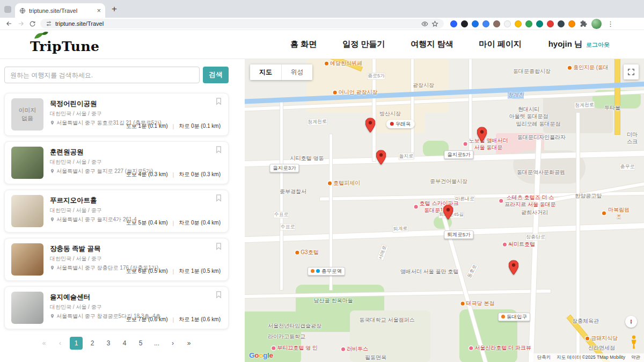  Describe the element at coordinates (49, 24) in the screenshot. I see `site-info-icon` at that location.